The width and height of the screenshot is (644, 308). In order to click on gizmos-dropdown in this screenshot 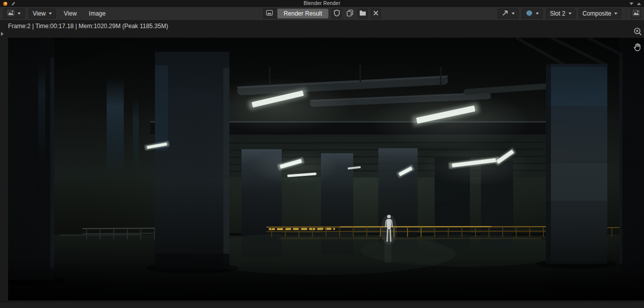, I will do `click(508, 14)`.